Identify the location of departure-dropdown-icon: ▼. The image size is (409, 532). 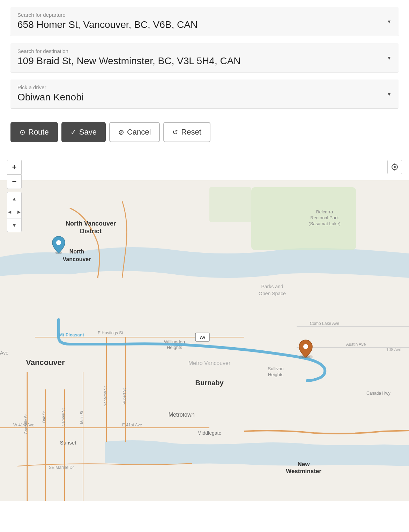
(389, 22).